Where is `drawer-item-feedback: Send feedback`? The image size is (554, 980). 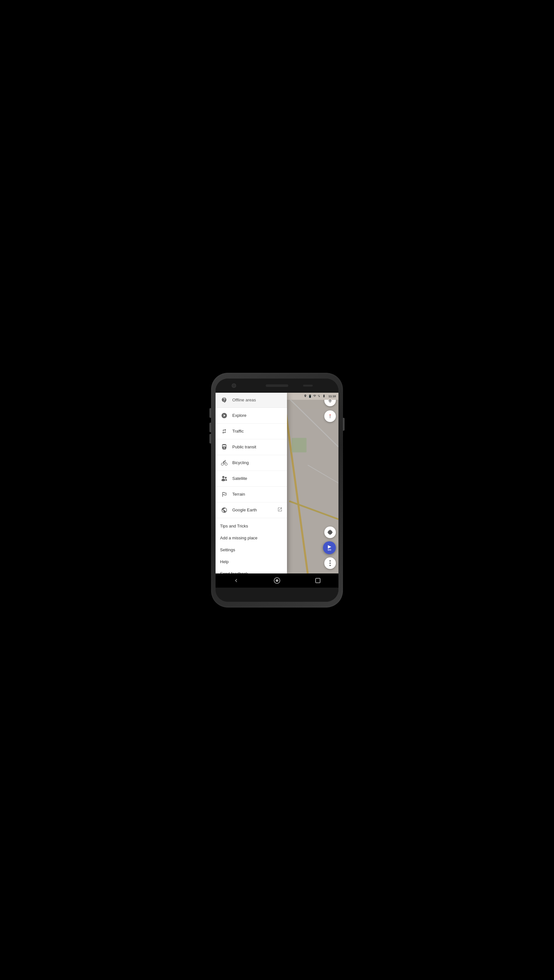
drawer-item-feedback: Send feedback is located at coordinates (251, 571).